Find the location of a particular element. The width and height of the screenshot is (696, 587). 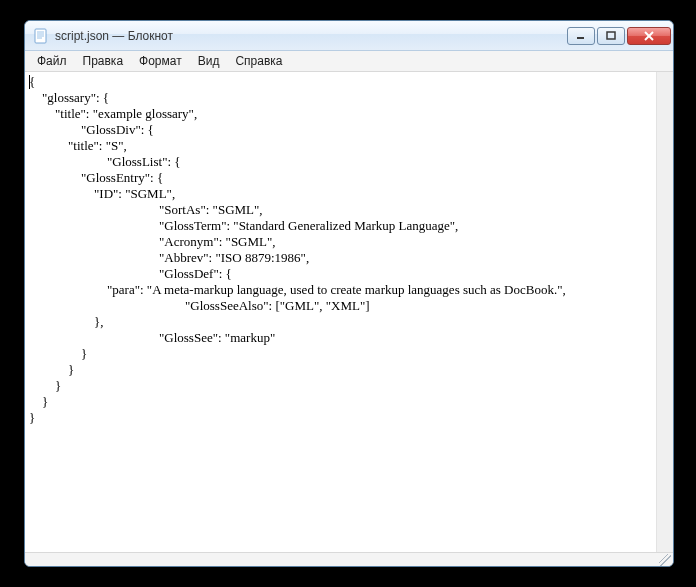

menubar: Файл Правка Формат Вид Справка is located at coordinates (349, 62).